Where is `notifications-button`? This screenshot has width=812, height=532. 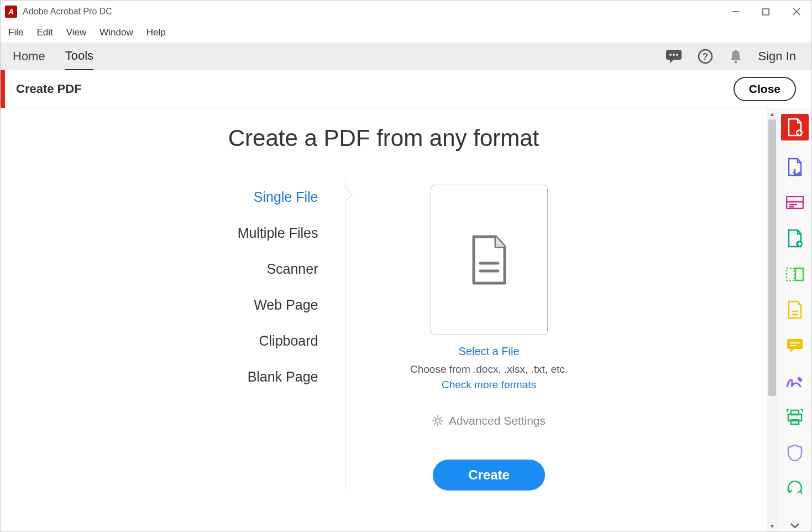 notifications-button is located at coordinates (736, 56).